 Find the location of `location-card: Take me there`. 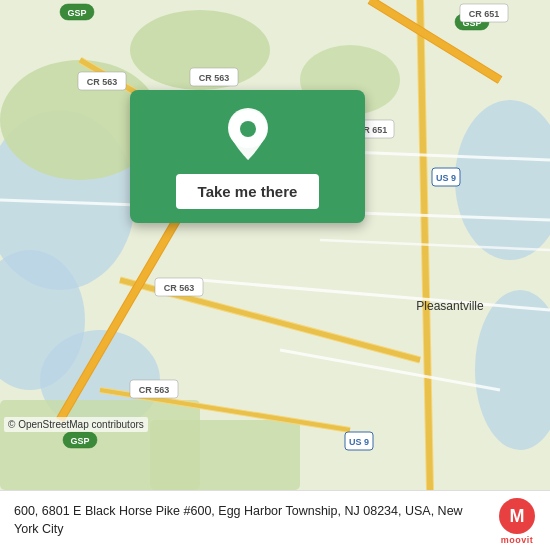

location-card: Take me there is located at coordinates (248, 156).